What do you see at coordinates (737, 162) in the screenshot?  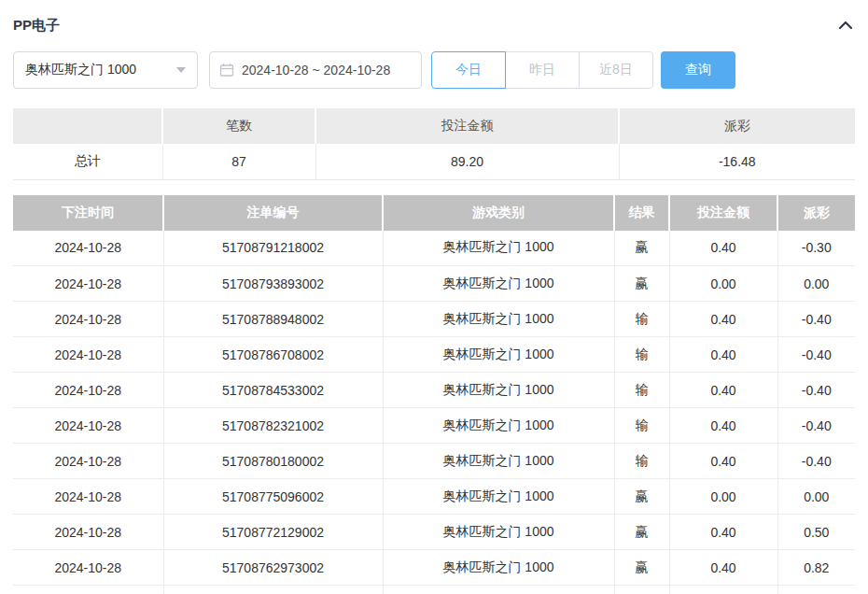 I see `summary-total-payout: -16.48` at bounding box center [737, 162].